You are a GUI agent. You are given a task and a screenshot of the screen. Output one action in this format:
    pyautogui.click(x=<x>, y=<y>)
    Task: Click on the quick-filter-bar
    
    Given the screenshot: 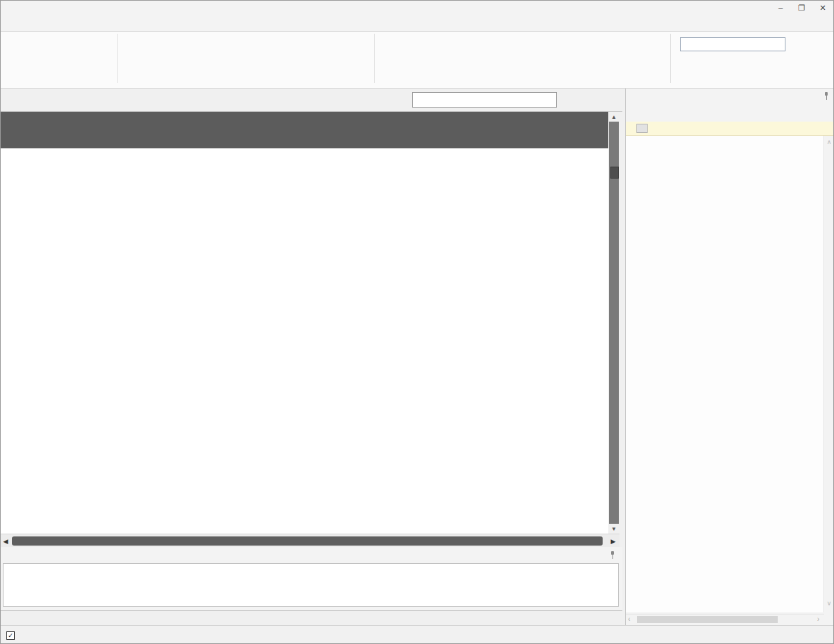 What is the action you would take?
    pyautogui.click(x=312, y=100)
    